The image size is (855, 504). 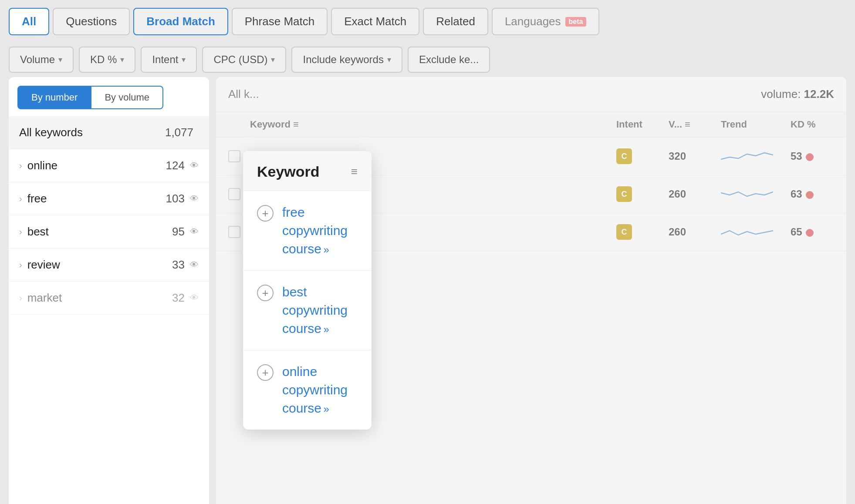 What do you see at coordinates (576, 22) in the screenshot?
I see `beta-badge: beta` at bounding box center [576, 22].